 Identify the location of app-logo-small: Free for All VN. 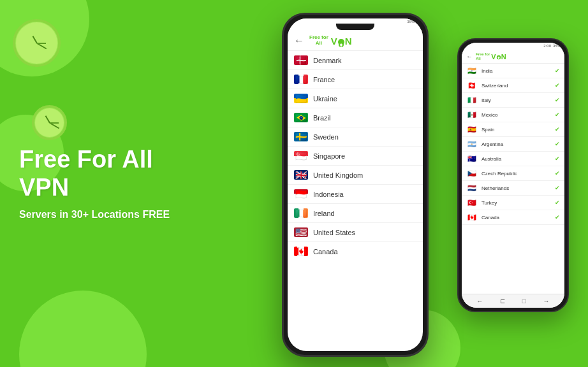
(491, 56).